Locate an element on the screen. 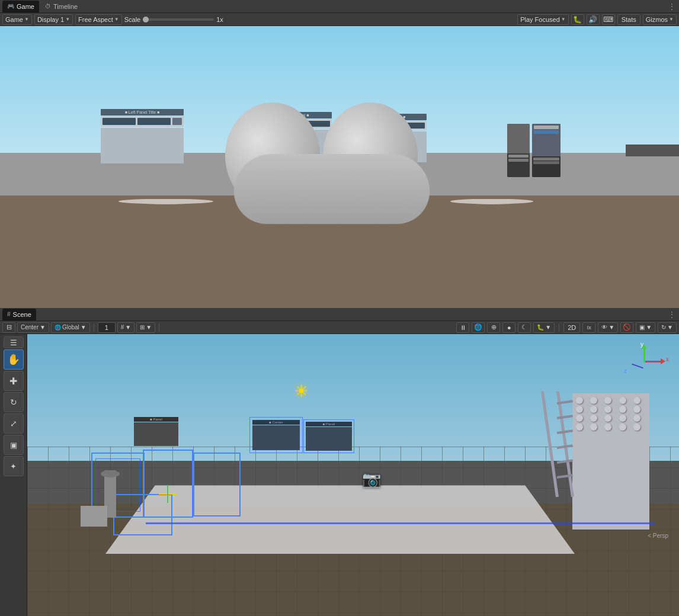 This screenshot has height=616, width=679. scale-label: Scale is located at coordinates (133, 20).